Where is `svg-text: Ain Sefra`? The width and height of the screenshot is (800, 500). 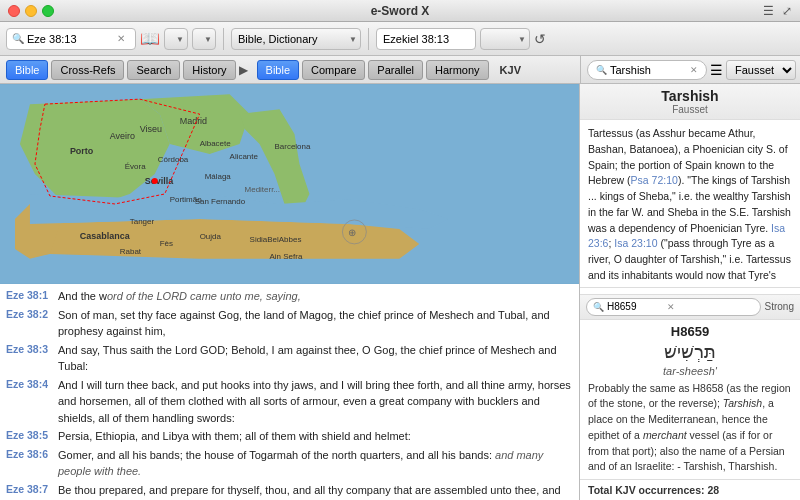 svg-text: Ain Sefra is located at coordinates (286, 256).